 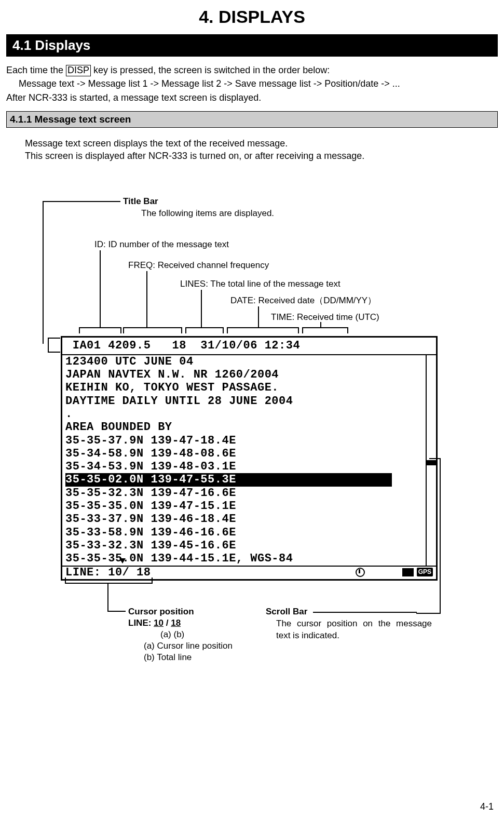 I want to click on titlebar-label: Title Bar, so click(x=141, y=202).